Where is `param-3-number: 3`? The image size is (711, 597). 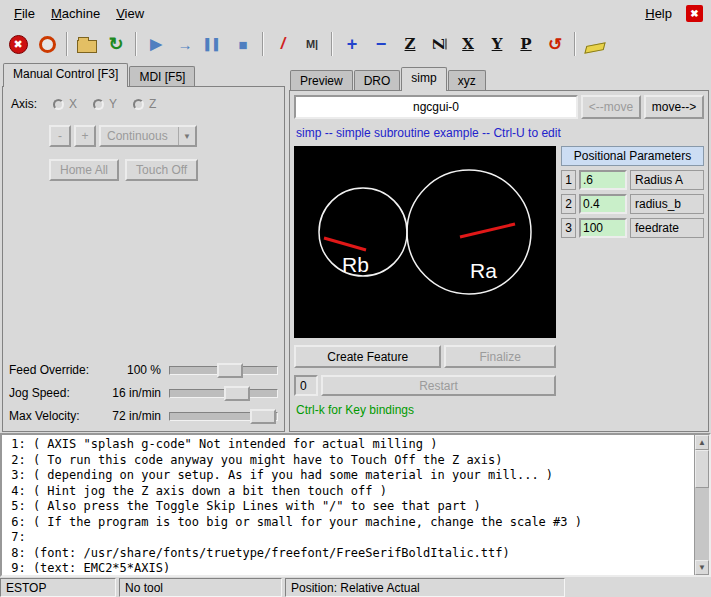
param-3-number: 3 is located at coordinates (568, 228).